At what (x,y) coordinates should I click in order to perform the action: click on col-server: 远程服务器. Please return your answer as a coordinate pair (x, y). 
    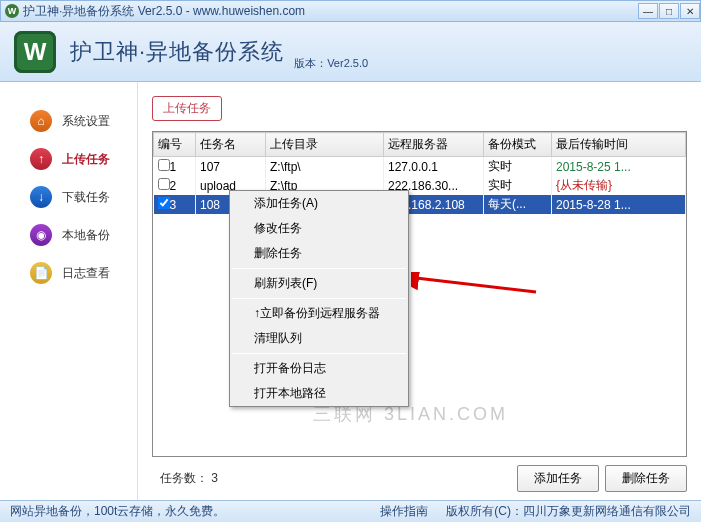
    Looking at the image, I should click on (434, 145).